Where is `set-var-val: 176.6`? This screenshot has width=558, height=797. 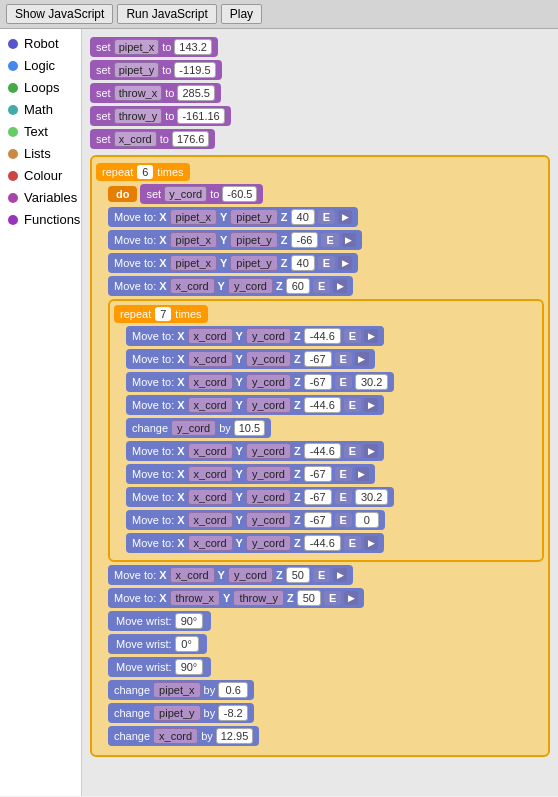
set-var-val: 176.6 is located at coordinates (191, 139).